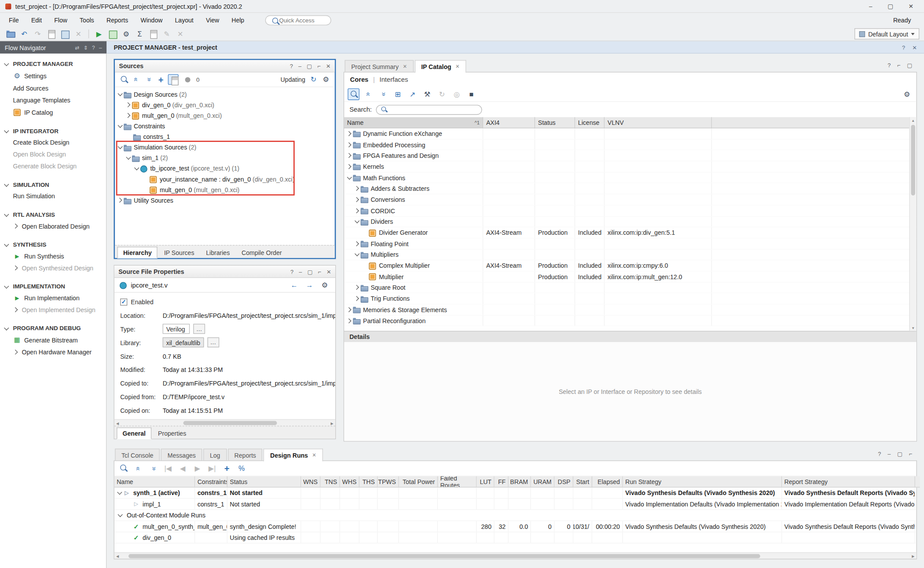 This screenshot has height=568, width=924. Describe the element at coordinates (99, 34) in the screenshot. I see `run-icon: ▶` at that location.